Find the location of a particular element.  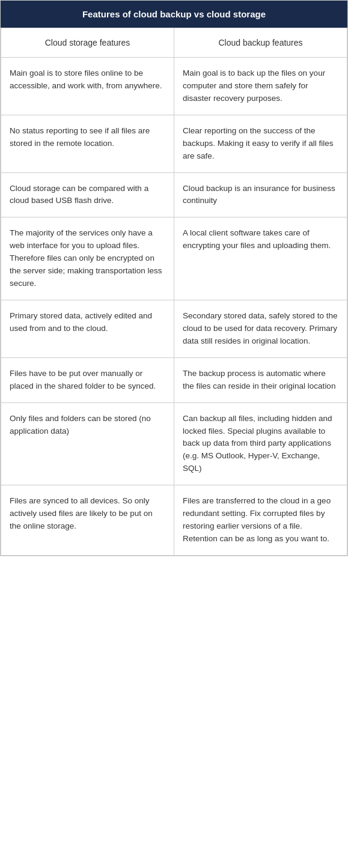

cell-storage-6: Only files and folders can be stored (no… is located at coordinates (88, 444).